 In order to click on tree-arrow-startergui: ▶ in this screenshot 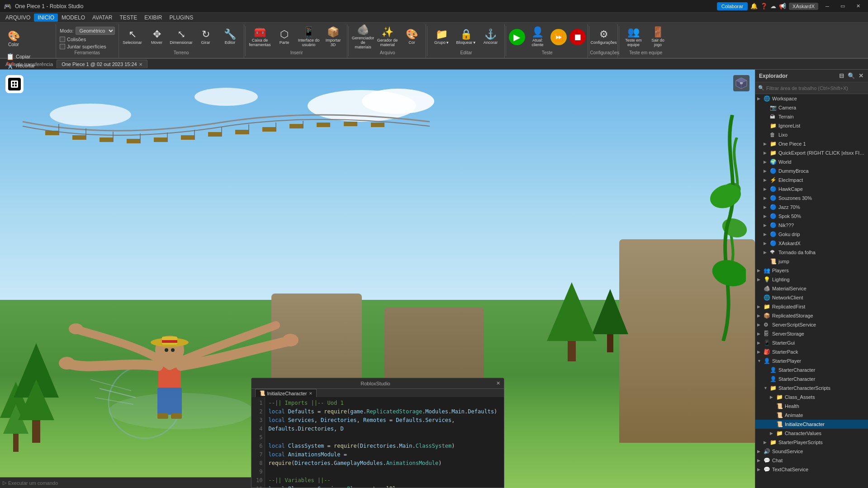, I will do `click(760, 343)`.